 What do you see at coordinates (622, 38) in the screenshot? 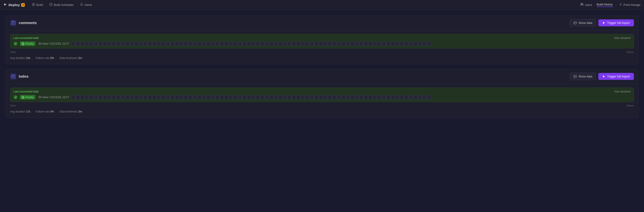
I see `view-disabled-label-comments: View disabled` at bounding box center [622, 38].